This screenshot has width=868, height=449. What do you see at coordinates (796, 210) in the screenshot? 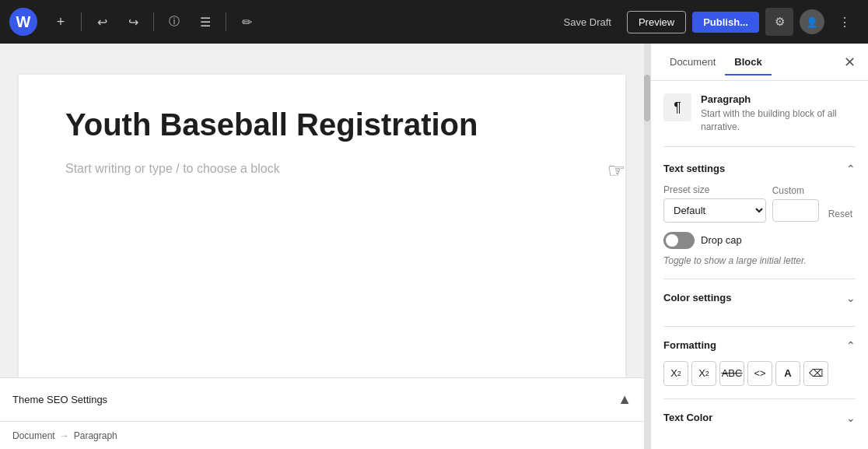
I see `custom-size-input` at bounding box center [796, 210].